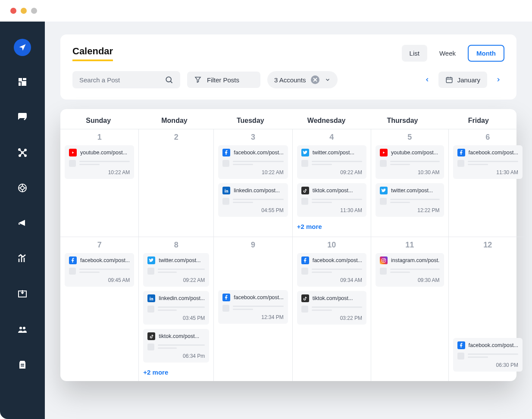 This screenshot has width=532, height=419. What do you see at coordinates (488, 355) in the screenshot?
I see `post-card: facebook.com/post...06:30 PM` at bounding box center [488, 355].